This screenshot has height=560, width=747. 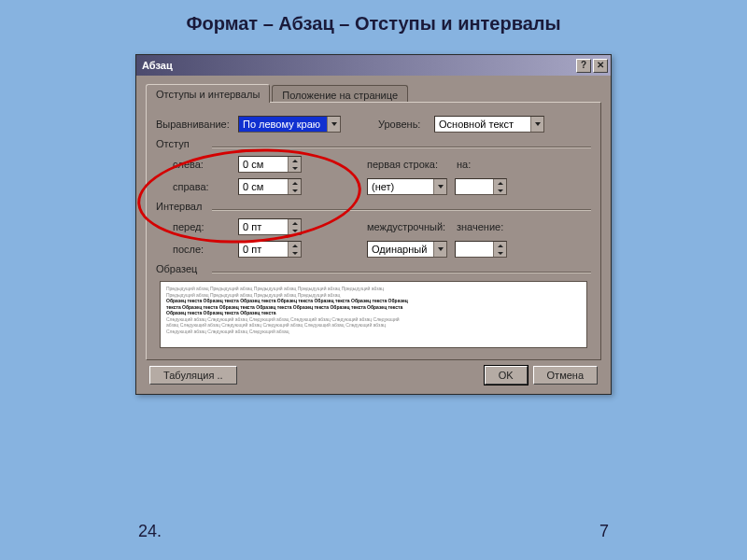 What do you see at coordinates (270, 249) in the screenshot?
I see `after-spinner: 0 пт` at bounding box center [270, 249].